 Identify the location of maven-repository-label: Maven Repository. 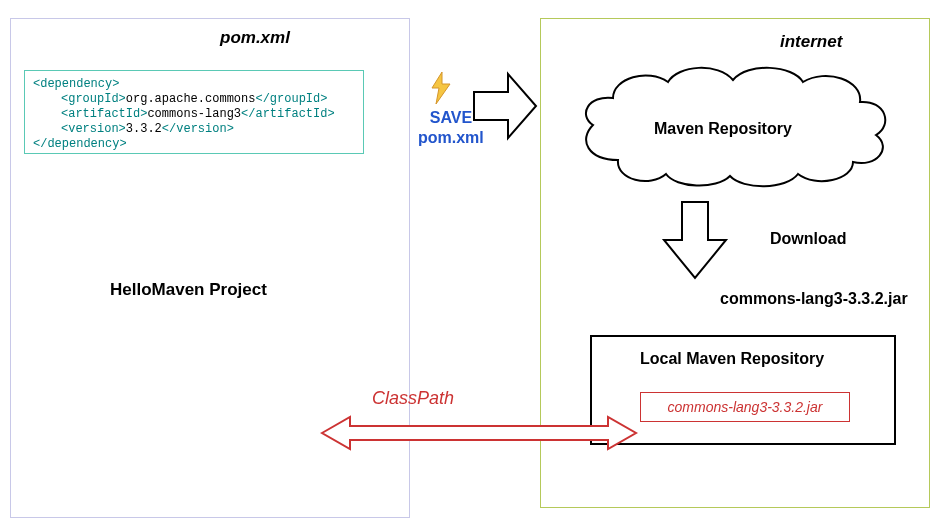
(723, 129).